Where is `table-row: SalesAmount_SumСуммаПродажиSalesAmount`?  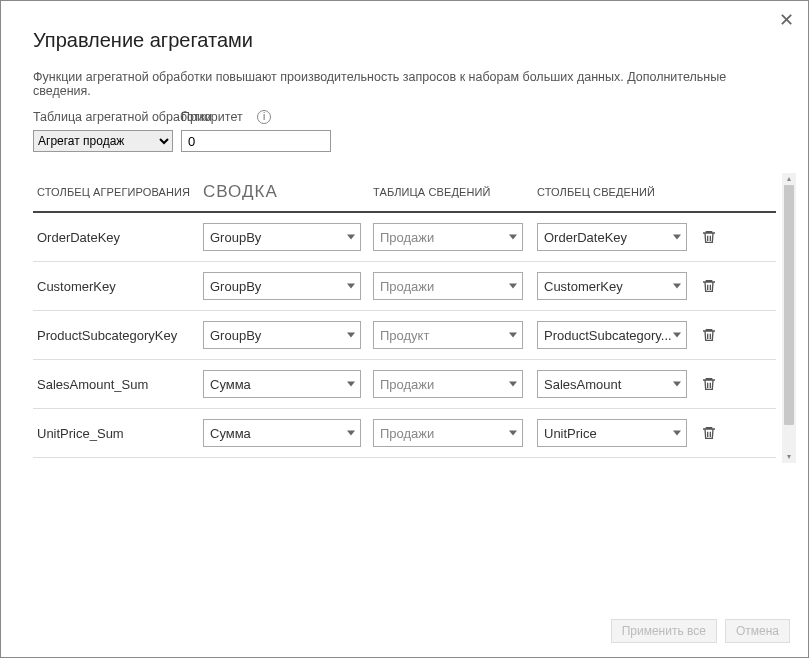 table-row: SalesAmount_SumСуммаПродажиSalesAmount is located at coordinates (404, 384).